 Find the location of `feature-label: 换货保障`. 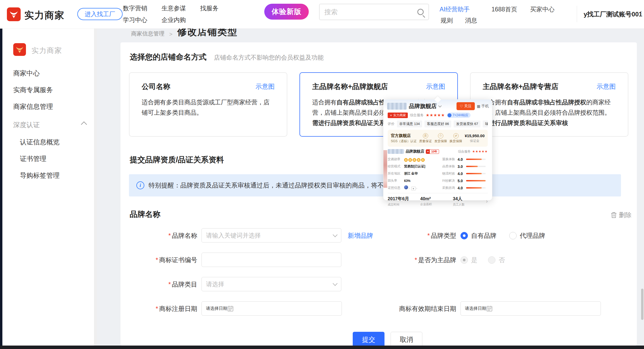

feature-label: 换货保障 is located at coordinates (456, 141).